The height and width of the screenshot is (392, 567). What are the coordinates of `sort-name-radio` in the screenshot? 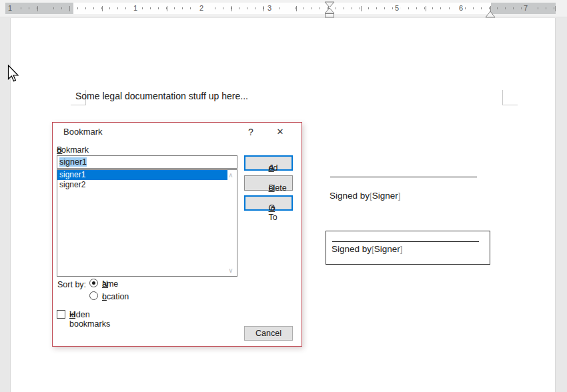 It's located at (93, 283).